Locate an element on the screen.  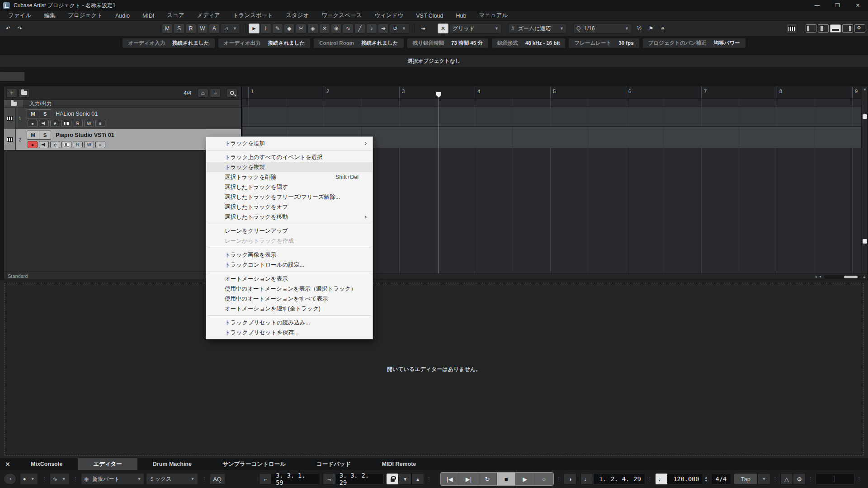
quantize-dropdown: Q 1/16 ▼ is located at coordinates (603, 28).